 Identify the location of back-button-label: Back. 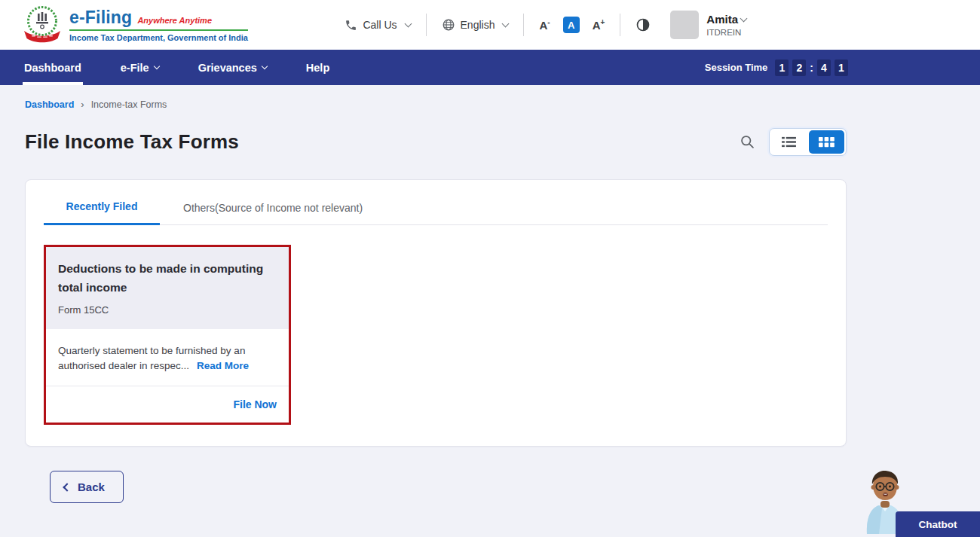
(91, 487).